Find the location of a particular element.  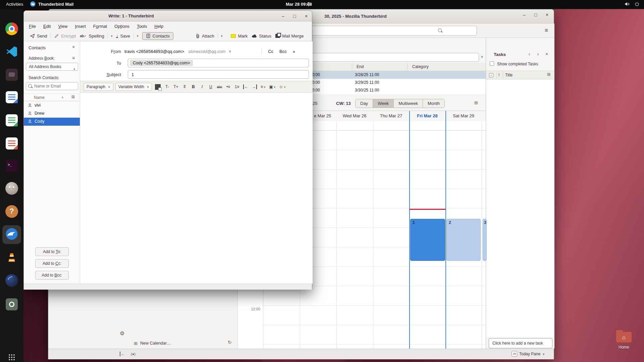

contact-row-vivi: vivi is located at coordinates (52, 106).